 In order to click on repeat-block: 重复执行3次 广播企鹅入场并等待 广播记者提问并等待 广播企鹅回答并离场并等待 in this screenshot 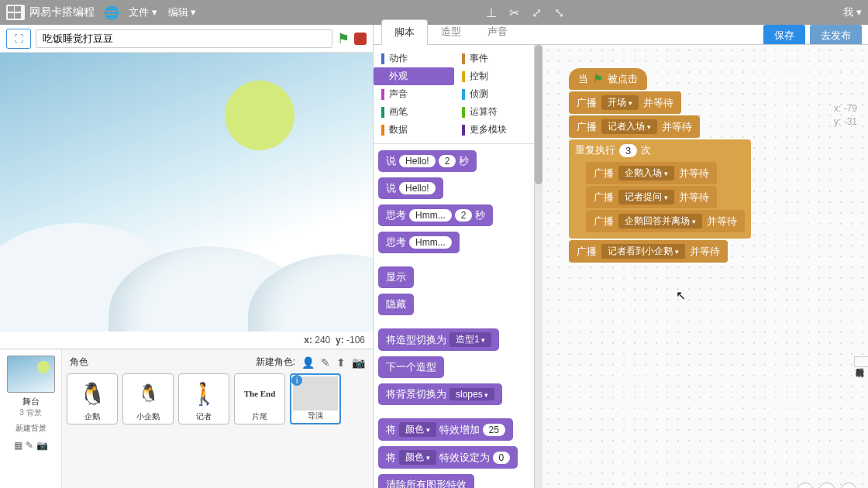, I will do `click(660, 189)`.